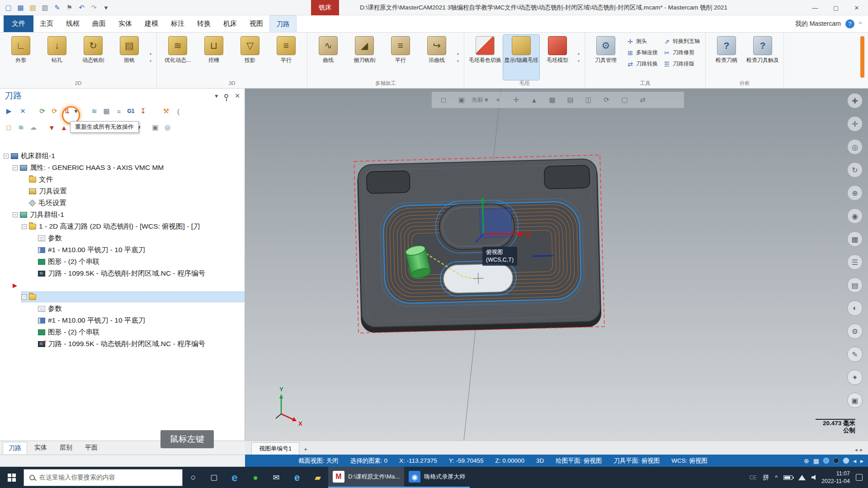 The image size is (868, 488). Describe the element at coordinates (855, 147) in the screenshot. I see `zoom-window-icon: ◎` at that location.